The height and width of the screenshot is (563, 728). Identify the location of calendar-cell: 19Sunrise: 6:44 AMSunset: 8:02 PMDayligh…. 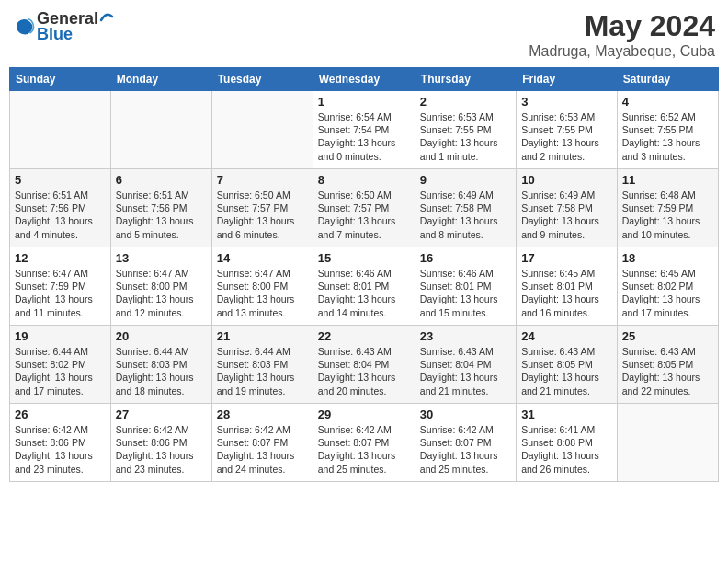
(61, 364).